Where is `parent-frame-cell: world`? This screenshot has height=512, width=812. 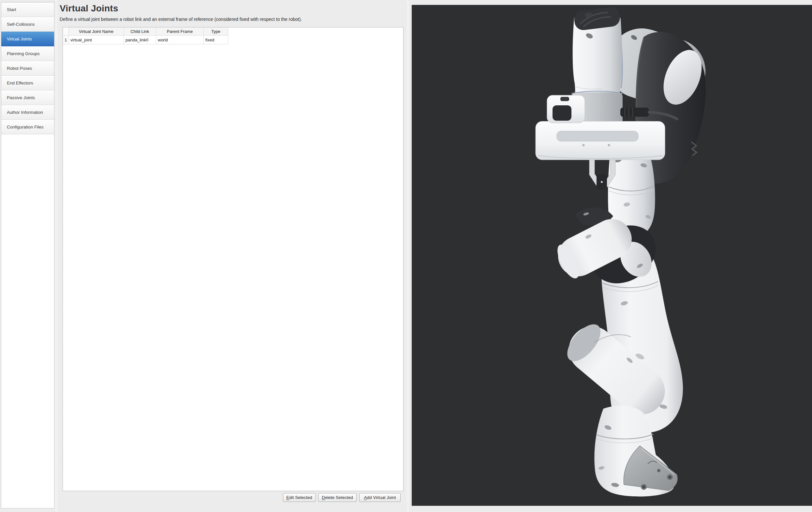
parent-frame-cell: world is located at coordinates (180, 40).